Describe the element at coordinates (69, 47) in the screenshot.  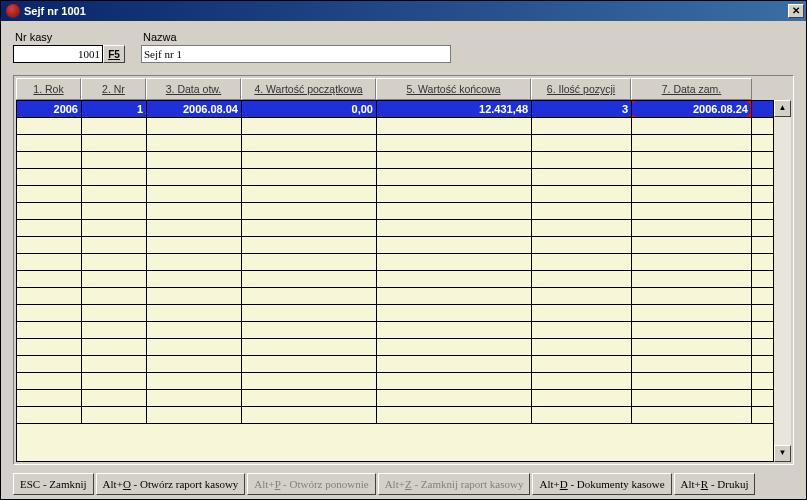
I see `kasa-field-group: Nr kasy F5` at that location.